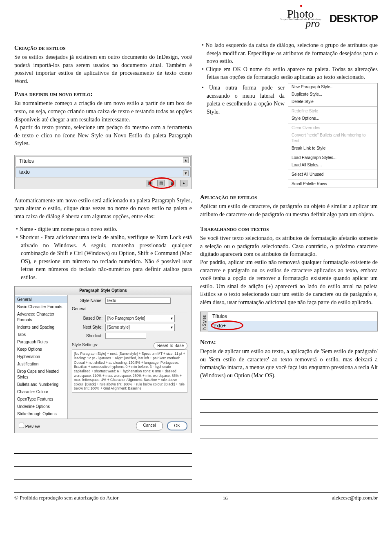 This screenshot has height=560, width=392. Describe the element at coordinates (333, 111) in the screenshot. I see `menu-item: Redefine Style` at that location.